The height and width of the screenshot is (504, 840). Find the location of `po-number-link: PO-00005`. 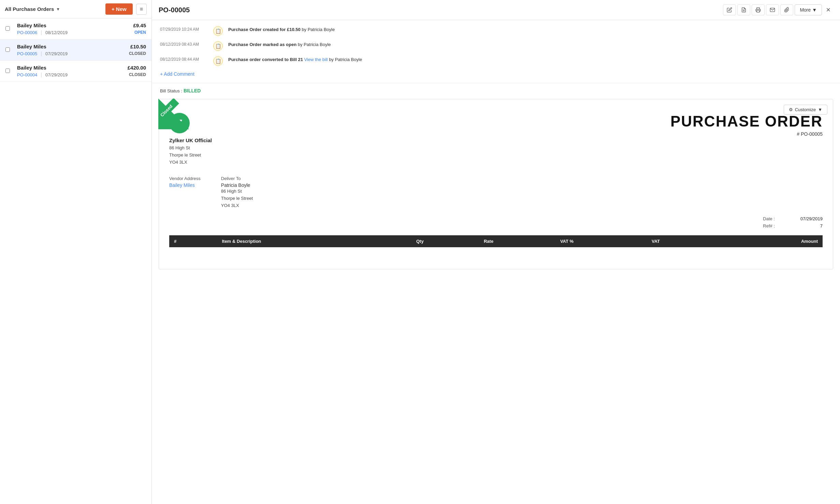

po-number-link: PO-00005 is located at coordinates (27, 54).